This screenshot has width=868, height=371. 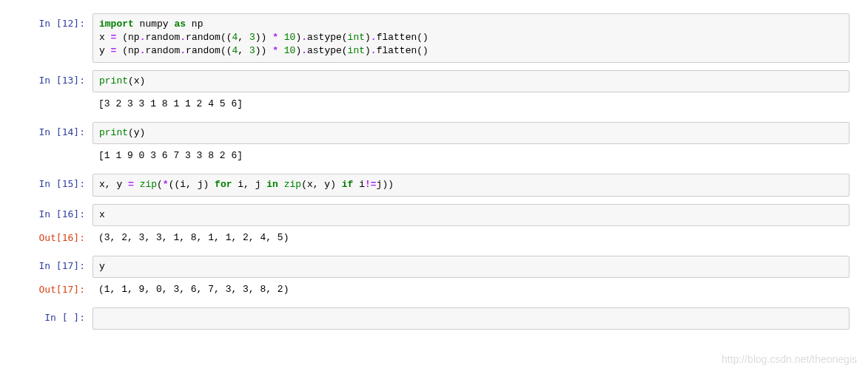 What do you see at coordinates (55, 133) in the screenshot?
I see `input-prompt: In [14]:` at bounding box center [55, 133].